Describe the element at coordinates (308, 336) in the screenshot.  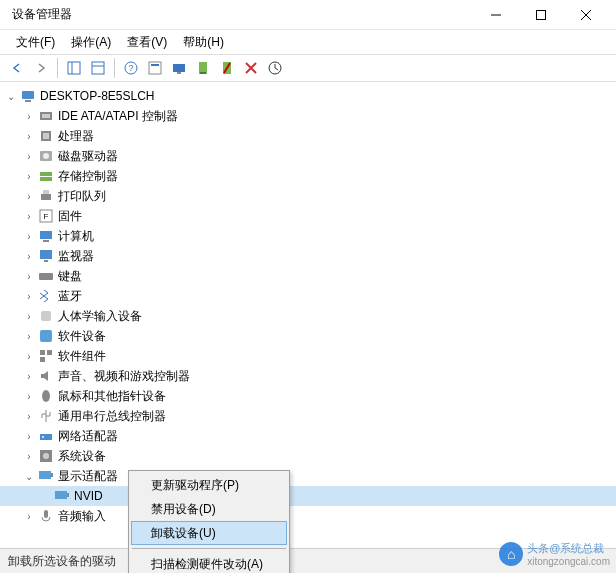
I see `tree-node: › 软件设备` at that location.